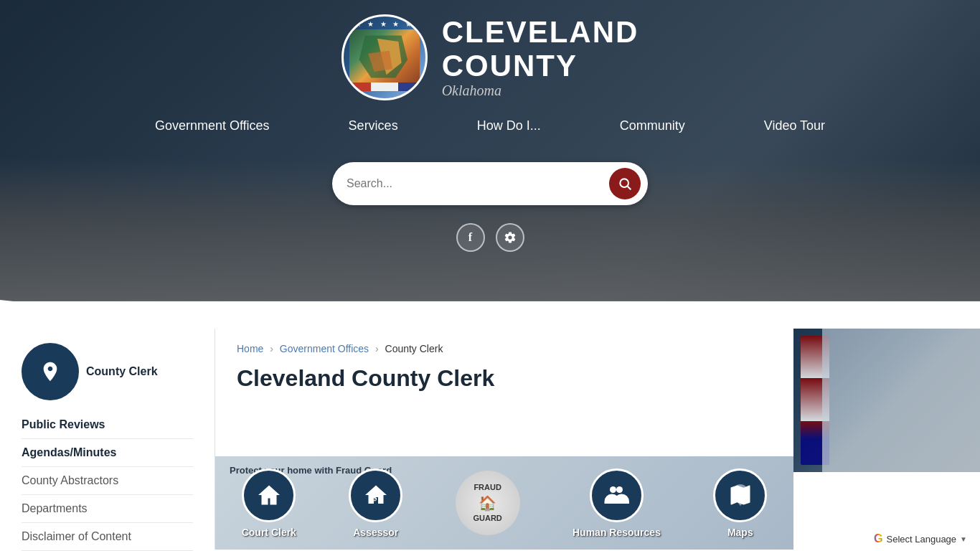 This screenshot has height=551, width=980. What do you see at coordinates (509, 126) in the screenshot?
I see `nav-how-do-i: How Do I...` at bounding box center [509, 126].